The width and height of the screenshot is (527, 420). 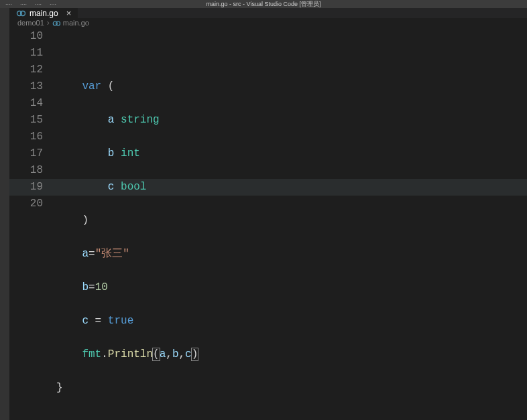 What do you see at coordinates (268, 23) in the screenshot?
I see `breadcrumb: demo01 › main.go` at bounding box center [268, 23].